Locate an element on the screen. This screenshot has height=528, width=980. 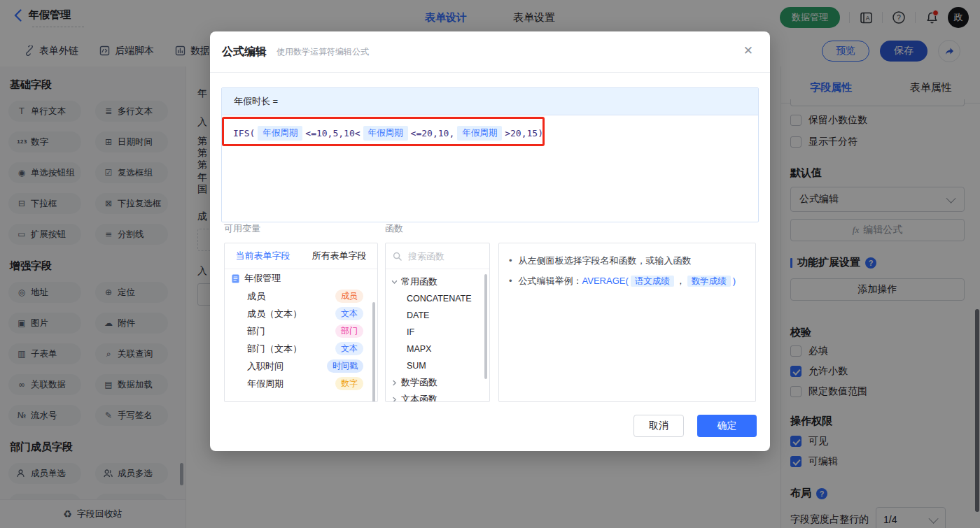
function-item: MAPX is located at coordinates (438, 349).